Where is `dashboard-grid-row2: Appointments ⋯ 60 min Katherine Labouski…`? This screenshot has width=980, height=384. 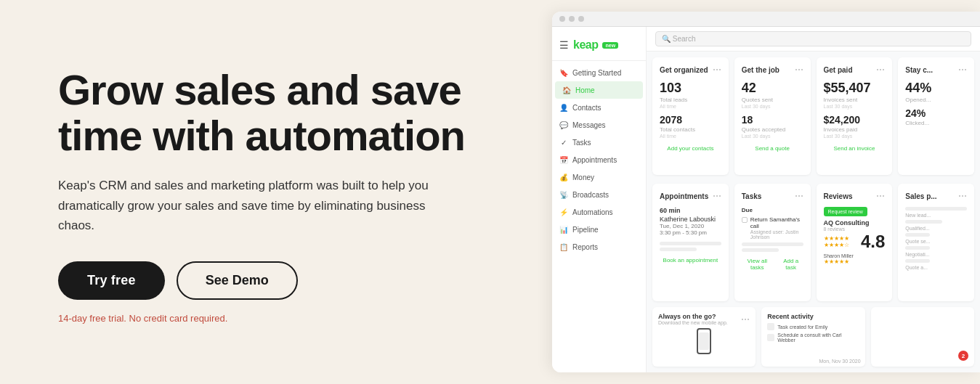
dashboard-grid-row2: Appointments ⋯ 60 min Katherine Labouski… is located at coordinates (814, 242).